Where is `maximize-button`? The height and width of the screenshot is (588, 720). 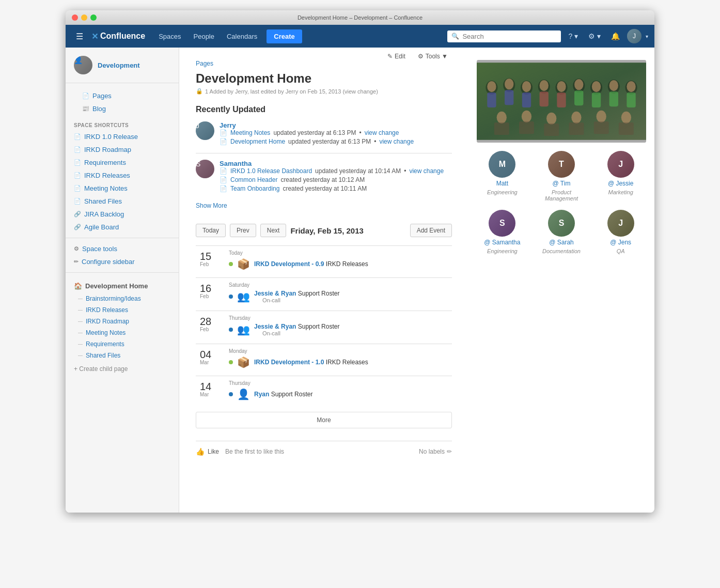 maximize-button is located at coordinates (93, 18).